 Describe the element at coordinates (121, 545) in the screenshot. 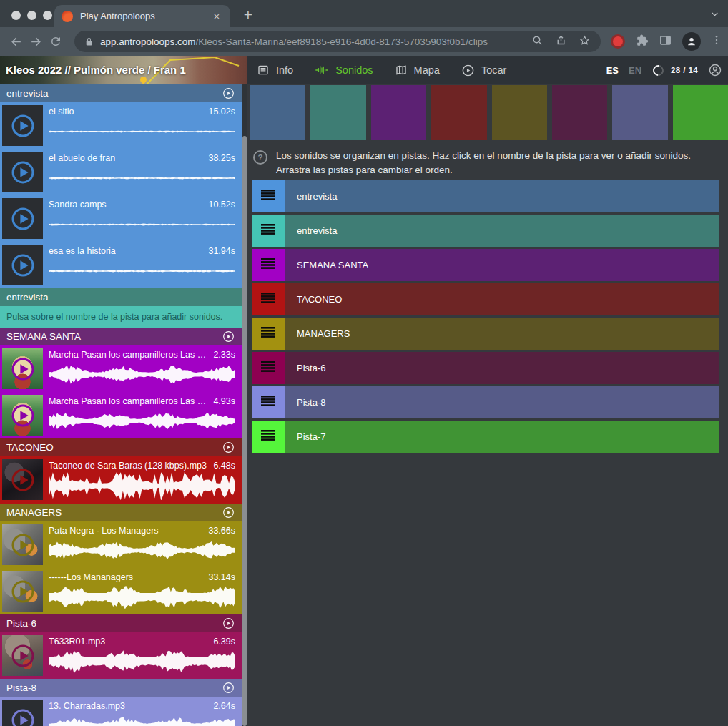

I see `clip-row: Pata Negra - Los Managers33.66s` at that location.